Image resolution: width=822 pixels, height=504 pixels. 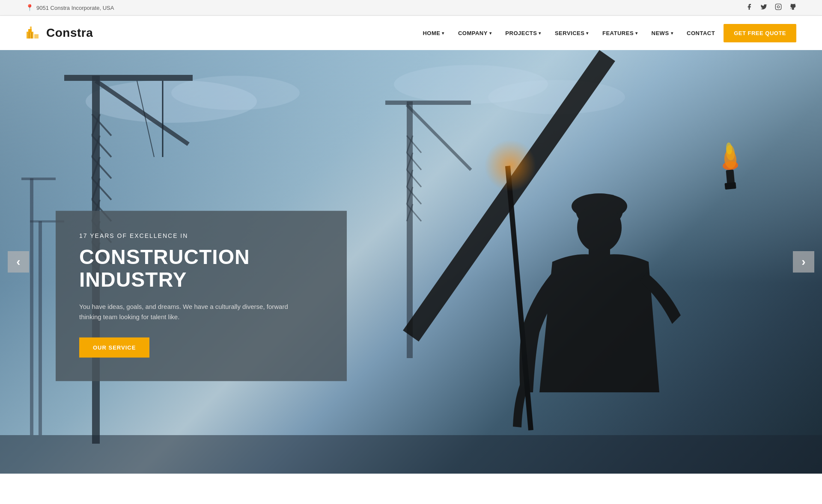 What do you see at coordinates (778, 8) in the screenshot?
I see `instagram-icon` at bounding box center [778, 8].